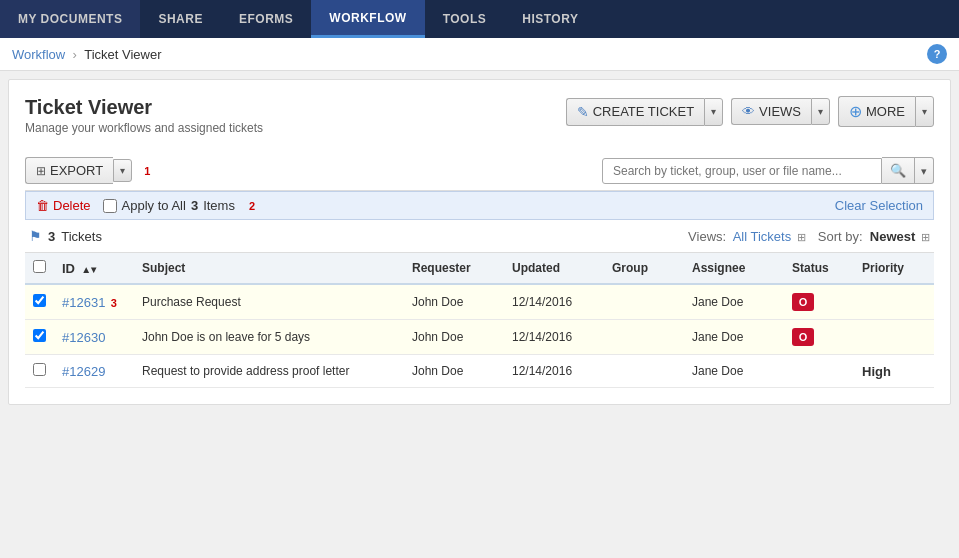 The image size is (959, 558). What do you see at coordinates (368, 19) in the screenshot?
I see `nav-workflow: WORKFLOW` at bounding box center [368, 19].